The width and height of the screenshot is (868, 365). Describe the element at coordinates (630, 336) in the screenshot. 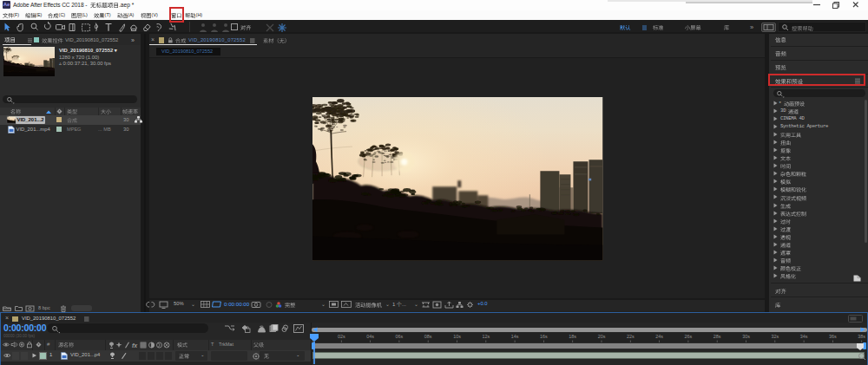

I see `svg-text: 22s` at that location.